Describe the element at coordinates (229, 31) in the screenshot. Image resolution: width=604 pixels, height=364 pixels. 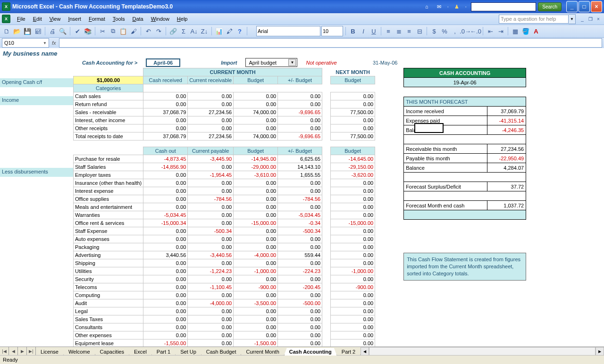
I see `drawing-icon: 🖍` at that location.